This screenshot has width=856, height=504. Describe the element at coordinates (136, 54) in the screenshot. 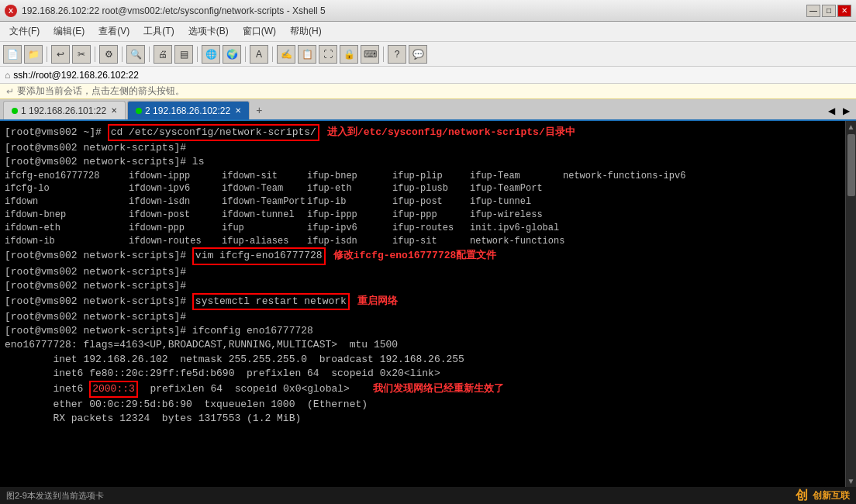

I see `search-button: 🔍` at that location.